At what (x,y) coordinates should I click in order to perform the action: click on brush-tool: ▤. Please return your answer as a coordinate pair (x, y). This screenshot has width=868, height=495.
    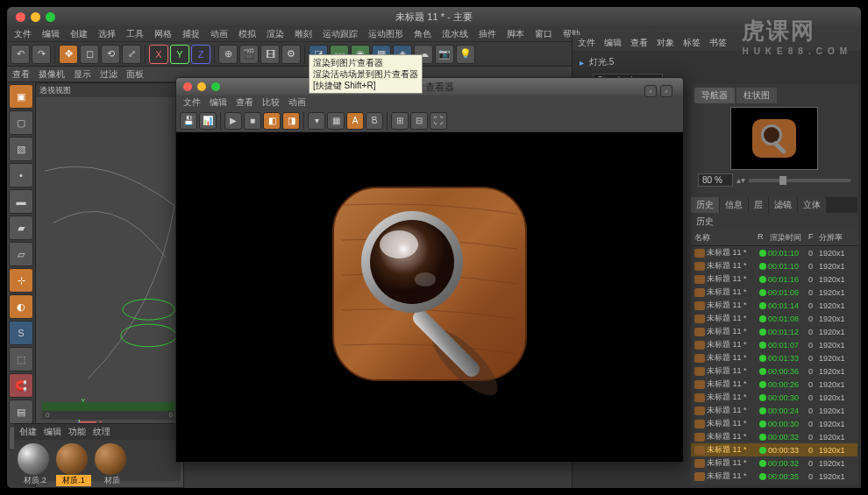
    Looking at the image, I should click on (21, 412).